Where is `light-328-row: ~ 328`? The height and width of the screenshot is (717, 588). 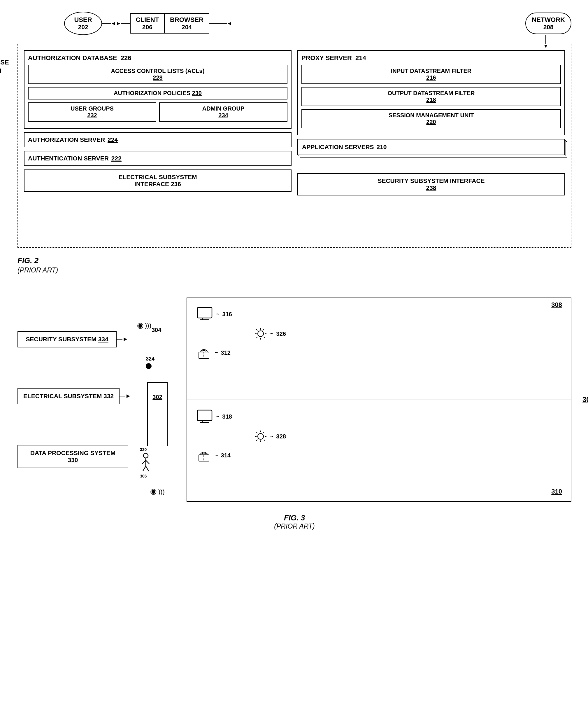 light-328-row: ~ 328 is located at coordinates (401, 436).